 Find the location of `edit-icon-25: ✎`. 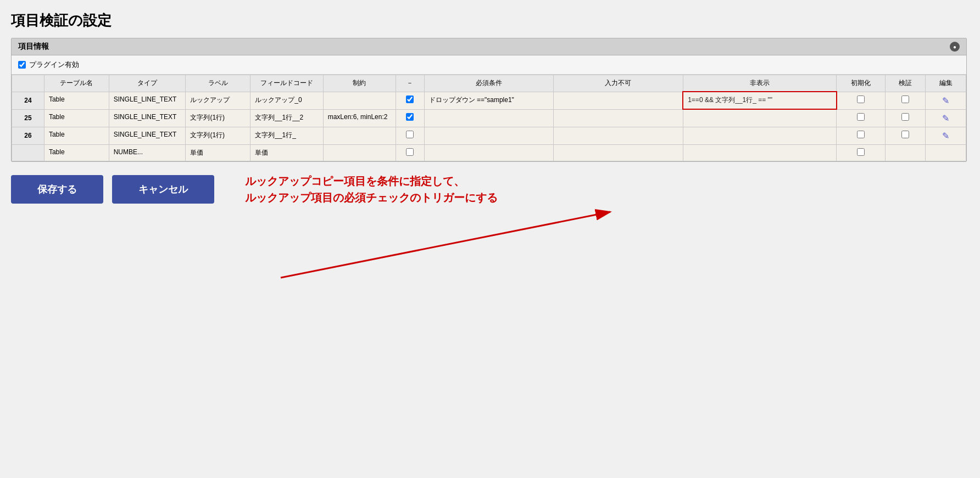

edit-icon-25: ✎ is located at coordinates (946, 119).